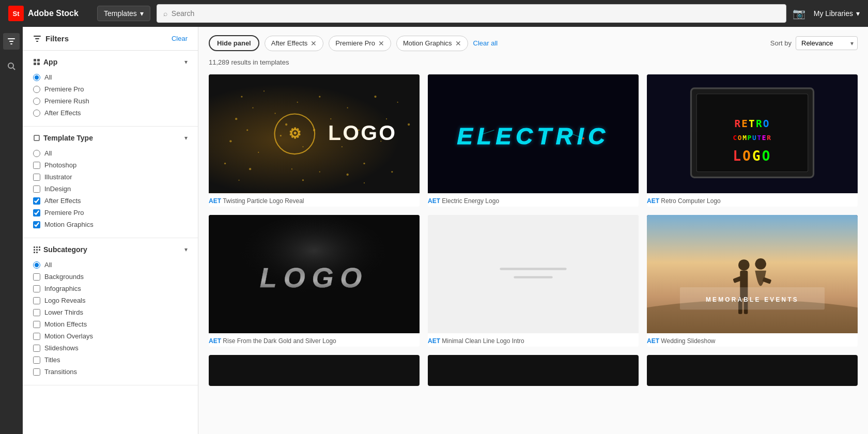 The width and height of the screenshot is (868, 434). Describe the element at coordinates (37, 89) in the screenshot. I see `app-premiere-pro-radio` at that location.